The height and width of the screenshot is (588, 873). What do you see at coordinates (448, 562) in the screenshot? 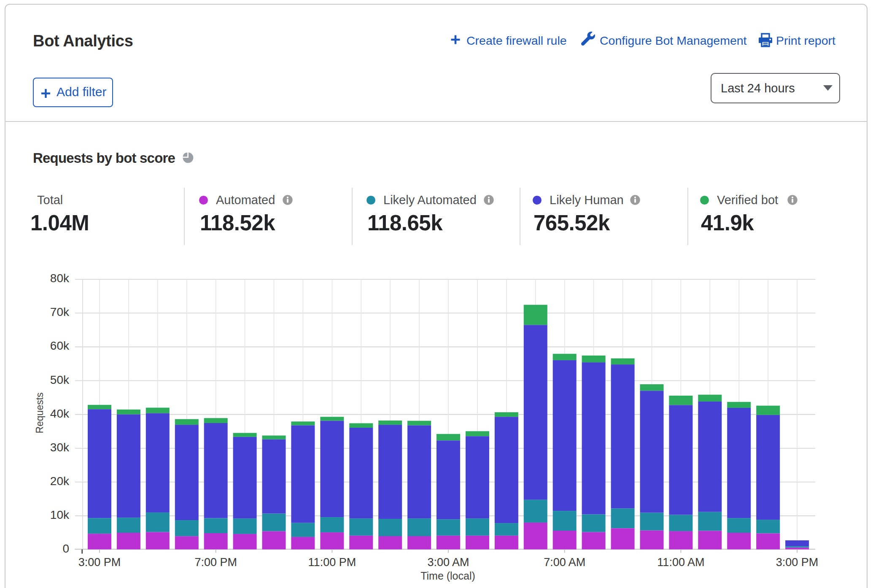
I see `svg-text: 3:00 AM` at bounding box center [448, 562].